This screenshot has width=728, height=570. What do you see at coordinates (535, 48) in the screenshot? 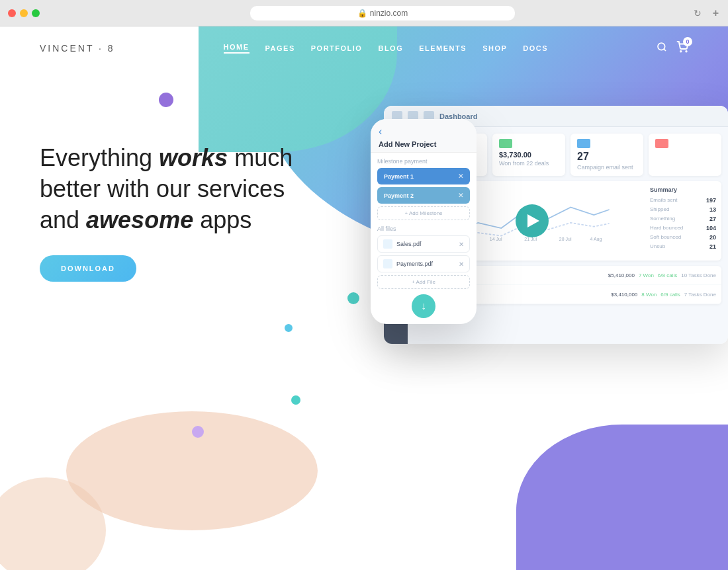
I see `nav-docs: DOCS` at bounding box center [535, 48].